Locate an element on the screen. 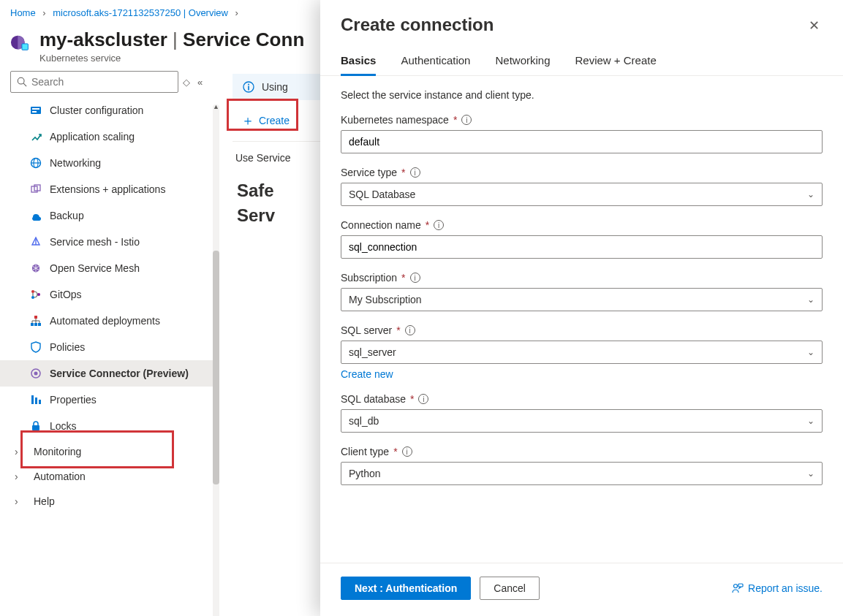 The width and height of the screenshot is (843, 616). breadcrumb-resource-group: microsoft.aks-1721132537250 | Overview is located at coordinates (140, 13).